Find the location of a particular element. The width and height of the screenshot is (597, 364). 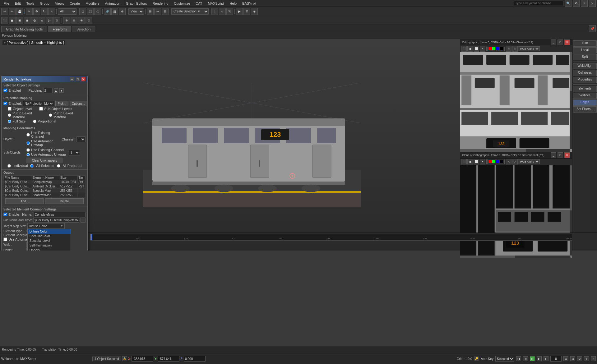

rtt-all-selected-radio is located at coordinates (32, 166).